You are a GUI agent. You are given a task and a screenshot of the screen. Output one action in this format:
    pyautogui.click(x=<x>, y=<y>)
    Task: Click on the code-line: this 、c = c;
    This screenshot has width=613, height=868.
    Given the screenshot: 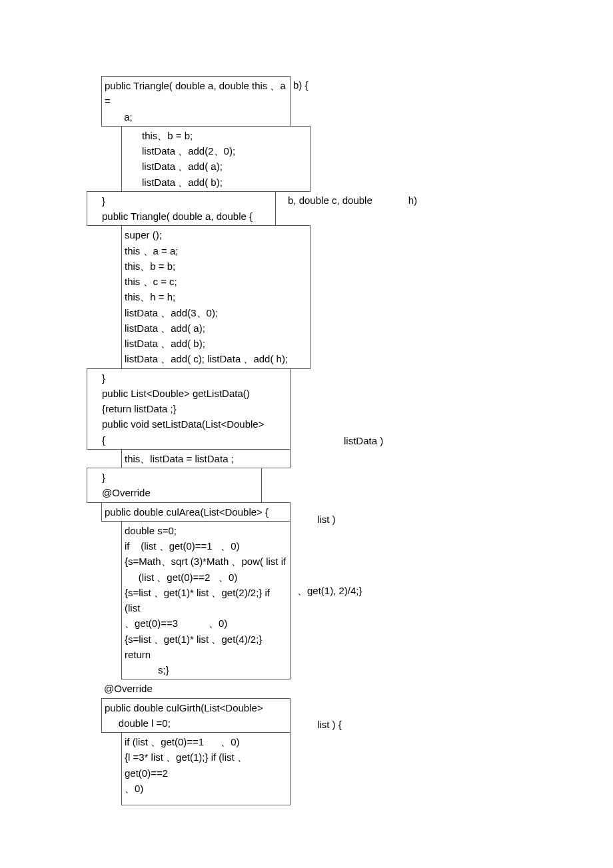 What is the action you would take?
    pyautogui.click(x=216, y=281)
    